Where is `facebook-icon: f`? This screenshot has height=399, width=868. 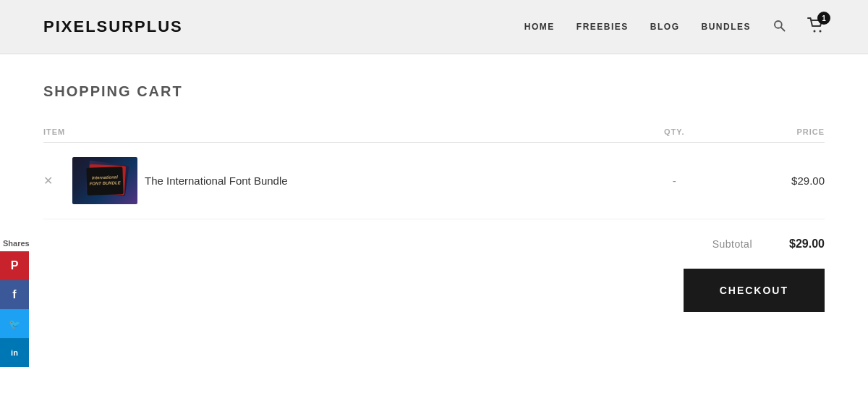
facebook-icon: f is located at coordinates (14, 295).